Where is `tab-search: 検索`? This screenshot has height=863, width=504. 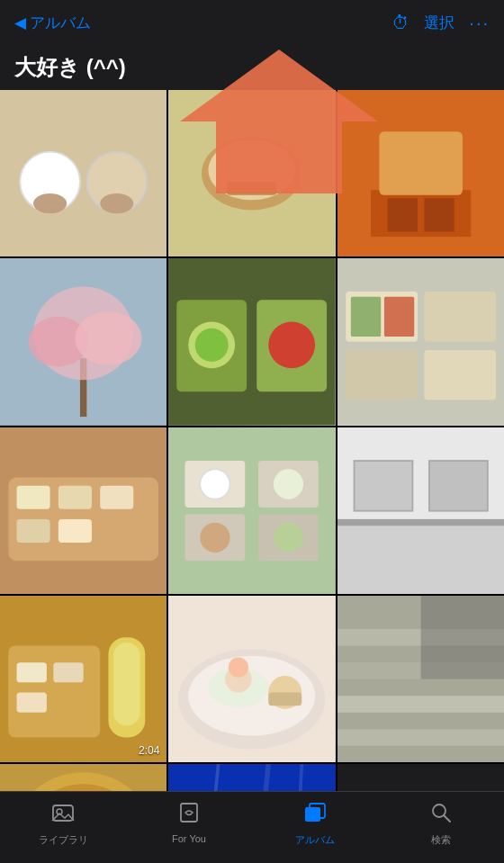 tab-search: 検索 is located at coordinates (441, 824).